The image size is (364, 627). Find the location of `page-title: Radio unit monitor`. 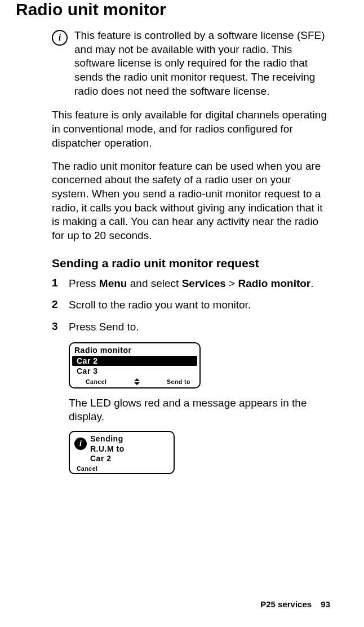

page-title: Radio unit monitor is located at coordinates (173, 9).